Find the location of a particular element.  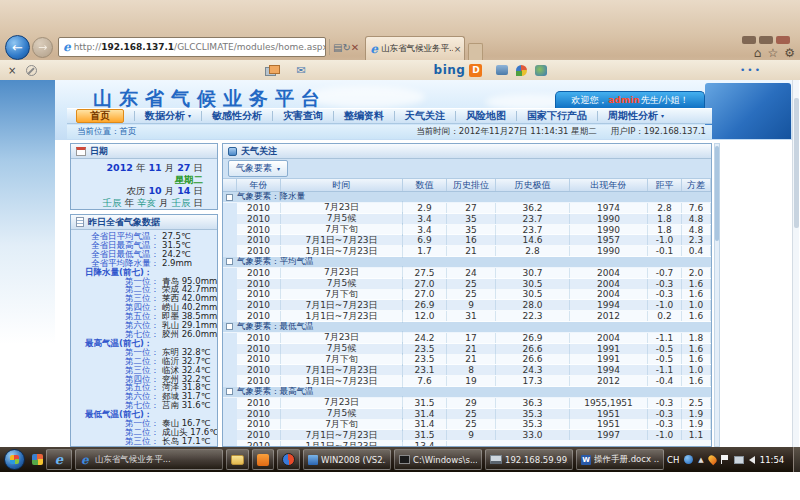

back-button: ← is located at coordinates (18, 48).